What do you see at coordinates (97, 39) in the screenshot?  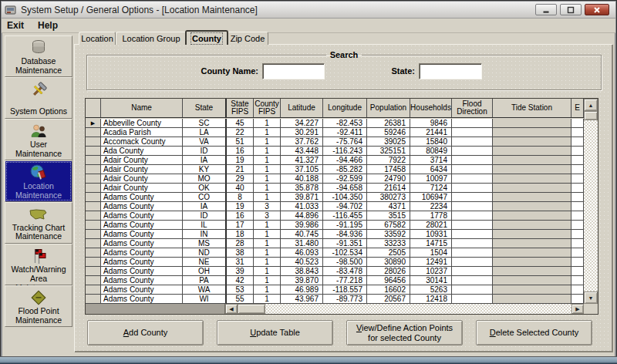 I see `tab-location: Location` at bounding box center [97, 39].